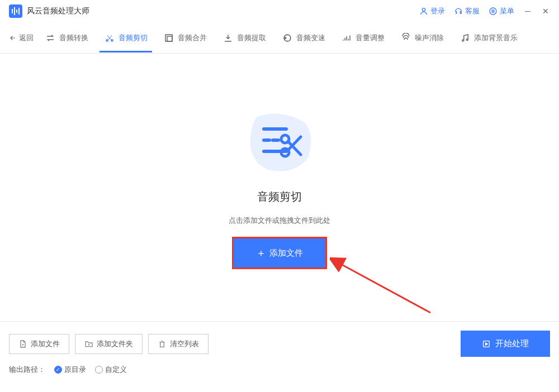 This screenshot has width=559, height=392. What do you see at coordinates (185, 38) in the screenshot?
I see `tab-merge: 音频合并` at bounding box center [185, 38].